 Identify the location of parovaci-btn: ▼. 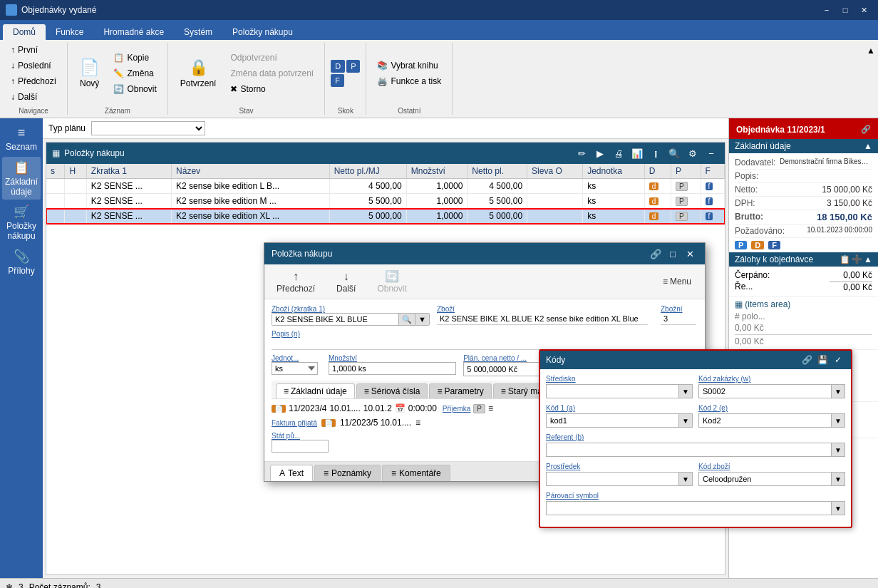
(838, 508).